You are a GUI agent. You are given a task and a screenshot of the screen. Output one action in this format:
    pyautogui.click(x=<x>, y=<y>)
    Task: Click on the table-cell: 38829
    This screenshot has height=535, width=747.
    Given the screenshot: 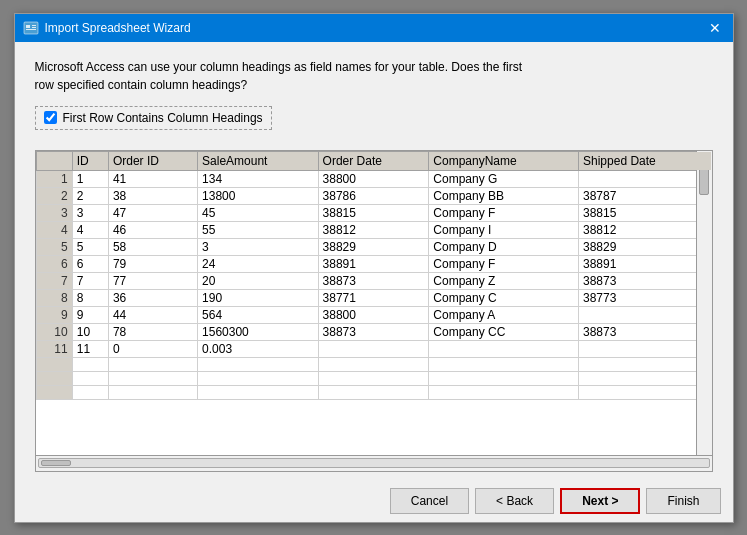 What is the action you would take?
    pyautogui.click(x=645, y=246)
    